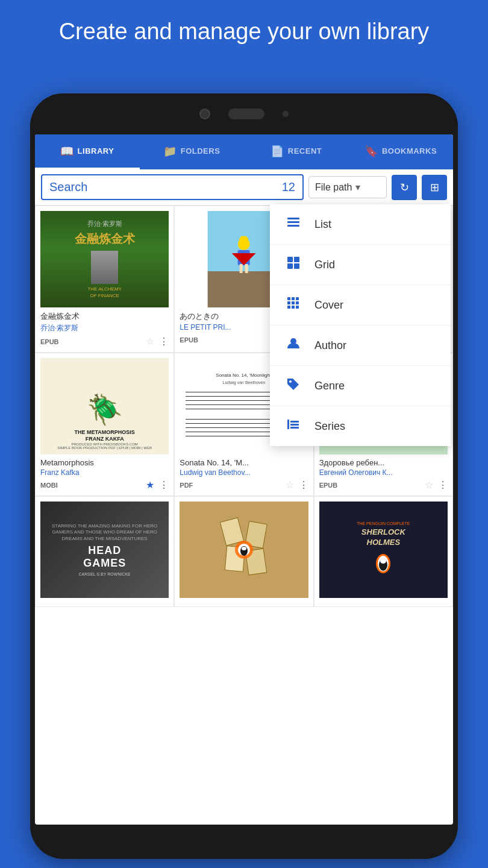 The width and height of the screenshot is (488, 868). I want to click on chevron-down-icon: ▾, so click(358, 187).